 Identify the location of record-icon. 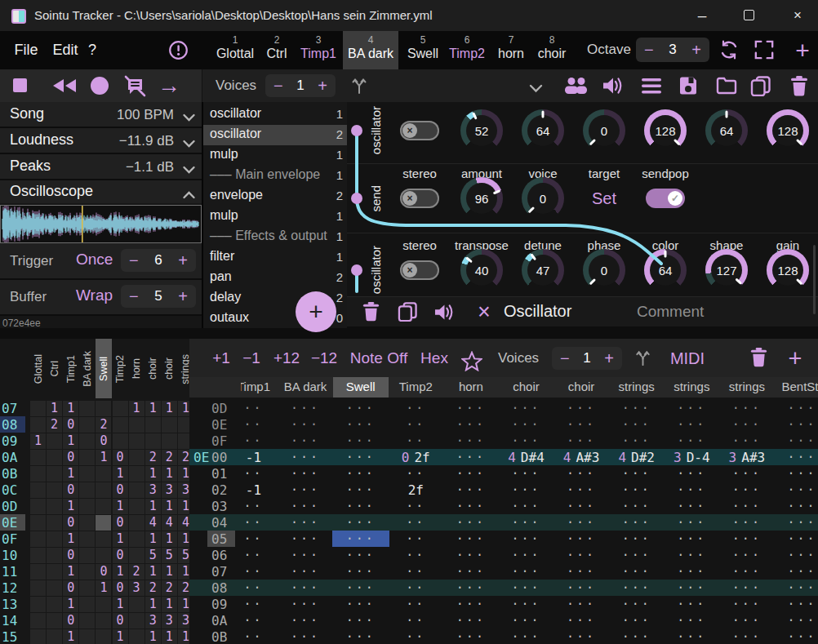
(100, 86).